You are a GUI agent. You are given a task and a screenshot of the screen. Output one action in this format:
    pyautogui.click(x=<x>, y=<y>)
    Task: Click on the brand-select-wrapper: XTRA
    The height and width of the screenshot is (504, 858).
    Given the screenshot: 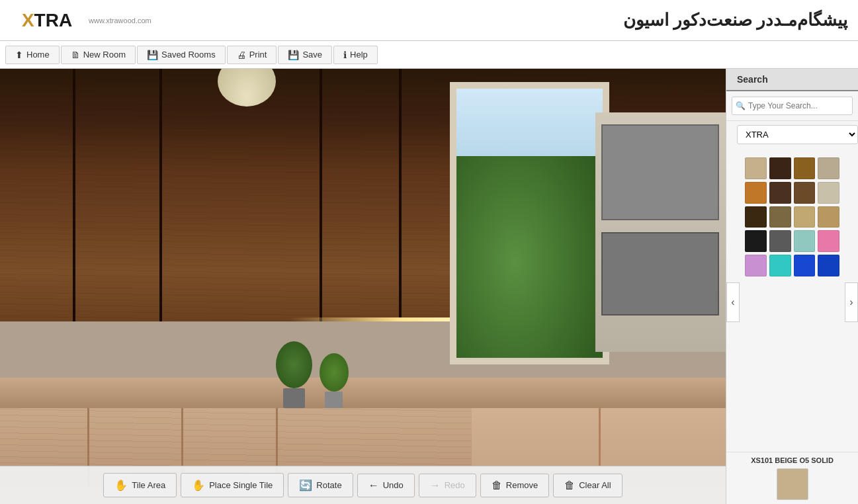 What is the action you would take?
    pyautogui.click(x=793, y=136)
    